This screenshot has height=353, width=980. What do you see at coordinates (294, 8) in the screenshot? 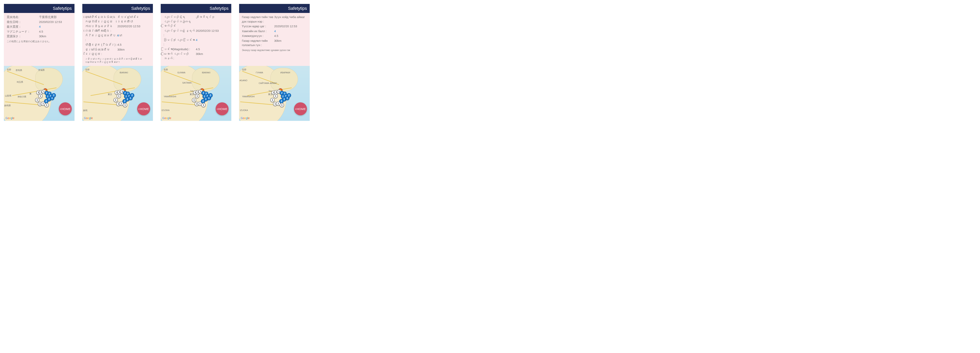
I see `app-title-thin: Safety` at bounding box center [294, 8].